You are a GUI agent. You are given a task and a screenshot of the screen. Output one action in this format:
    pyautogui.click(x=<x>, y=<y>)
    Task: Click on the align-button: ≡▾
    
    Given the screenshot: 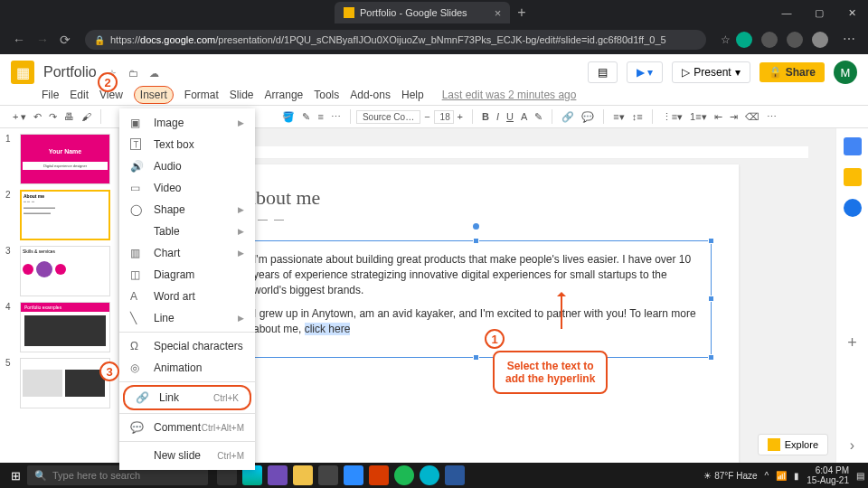 What is the action you would take?
    pyautogui.click(x=618, y=117)
    